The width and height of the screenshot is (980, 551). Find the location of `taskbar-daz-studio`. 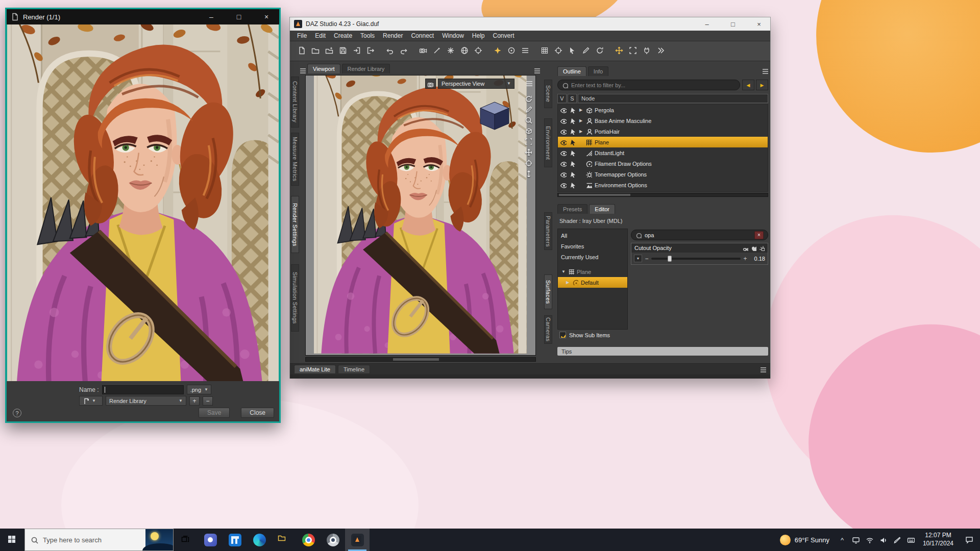

taskbar-daz-studio is located at coordinates (357, 540).